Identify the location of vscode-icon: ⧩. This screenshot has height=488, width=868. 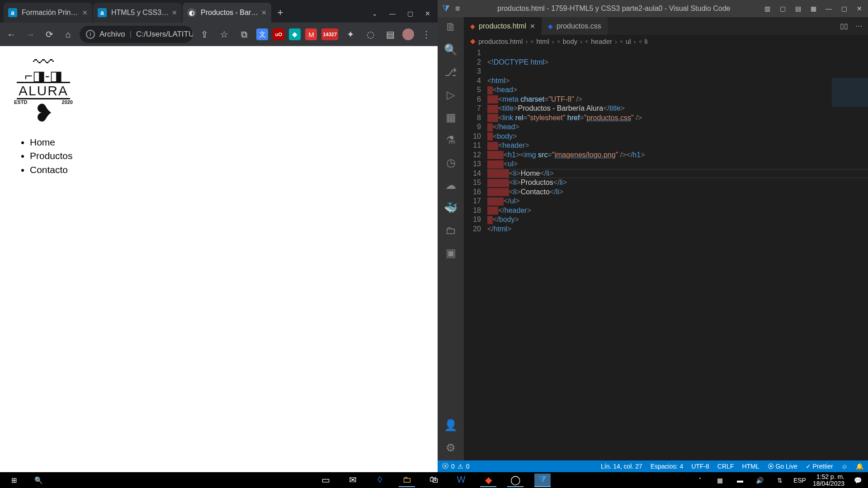
(542, 480).